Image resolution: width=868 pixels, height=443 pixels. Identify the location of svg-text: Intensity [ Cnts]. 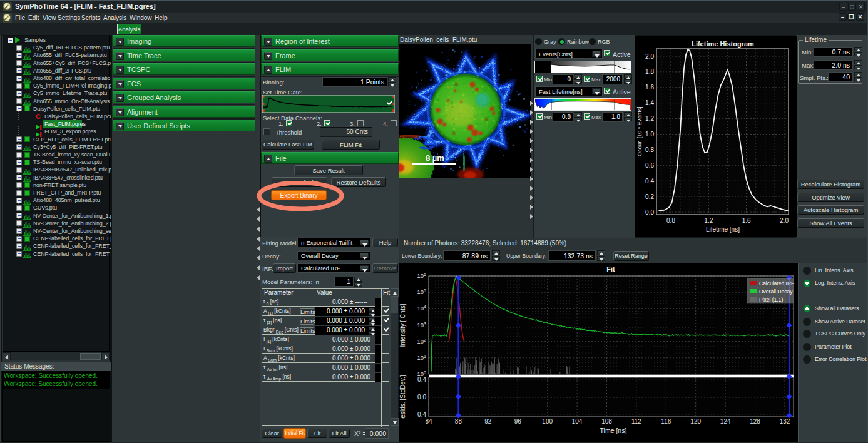
(403, 325).